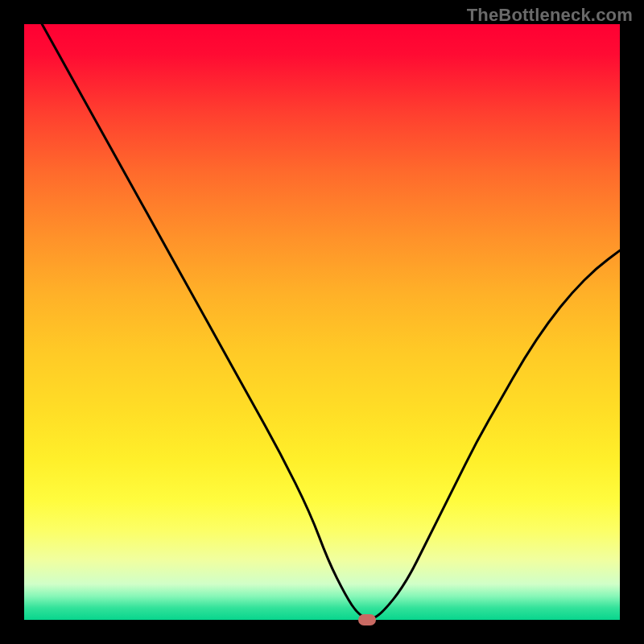 The width and height of the screenshot is (644, 644). Describe the element at coordinates (550, 15) in the screenshot. I see `watermark: TheBottleneck.com` at that location.